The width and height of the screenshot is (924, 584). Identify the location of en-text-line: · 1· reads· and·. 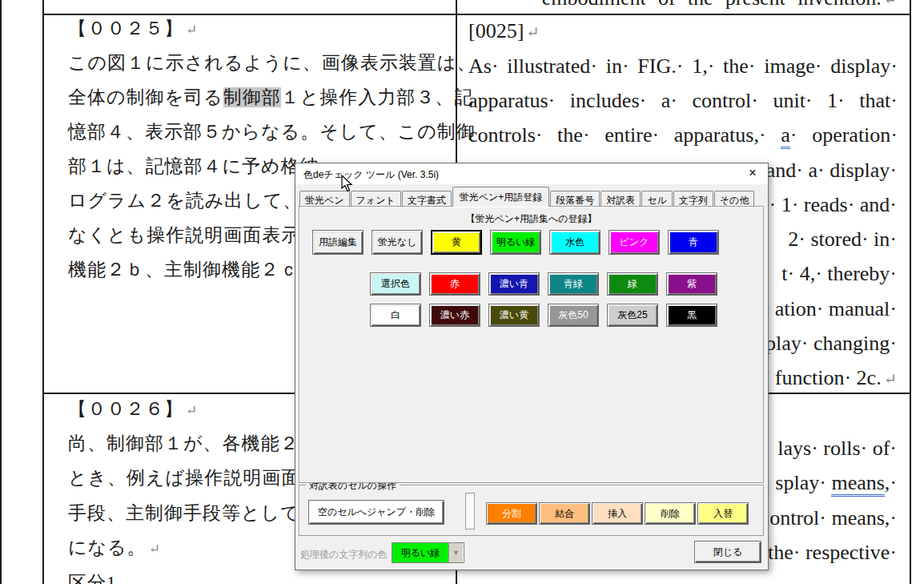
(833, 205).